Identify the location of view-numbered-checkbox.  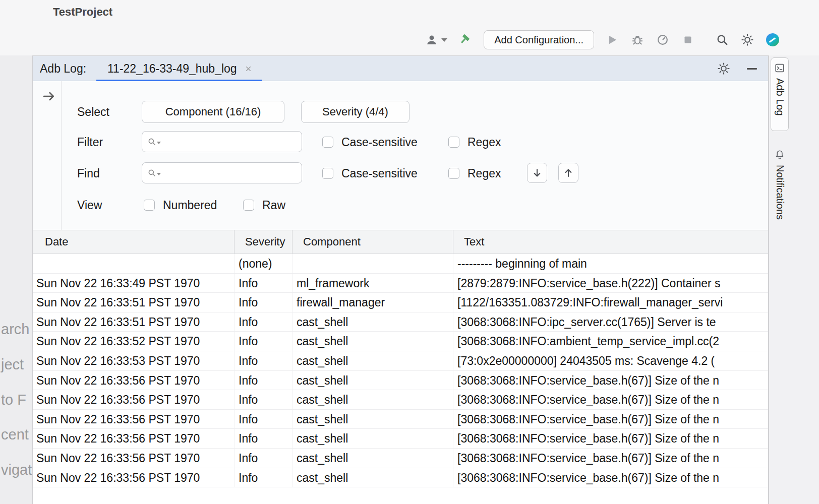
(149, 205).